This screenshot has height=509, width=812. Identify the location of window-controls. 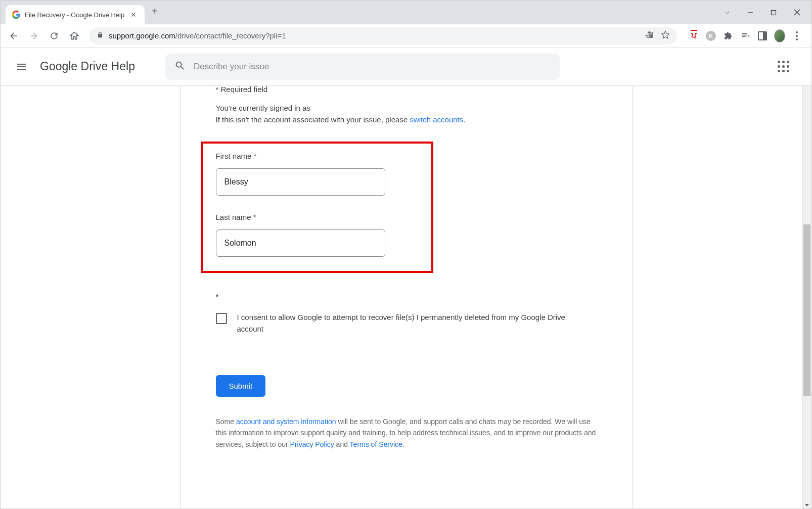
(763, 12).